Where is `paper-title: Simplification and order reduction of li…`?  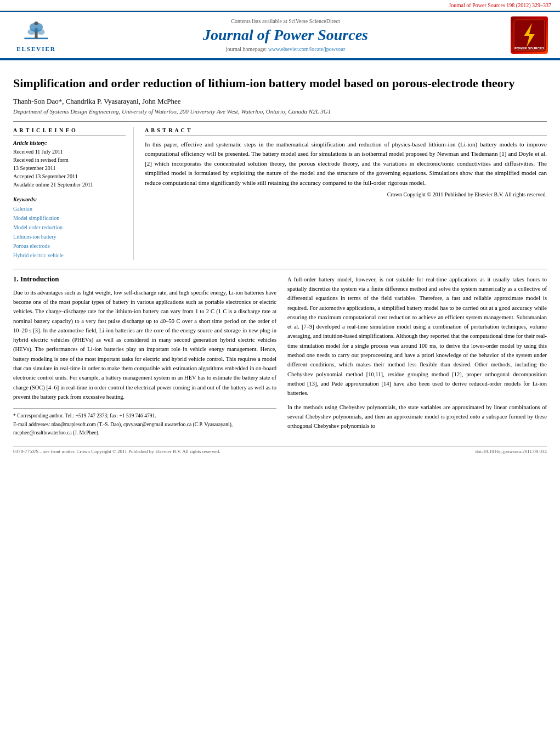
paper-title: Simplification and order reduction of li… is located at coordinates (280, 83).